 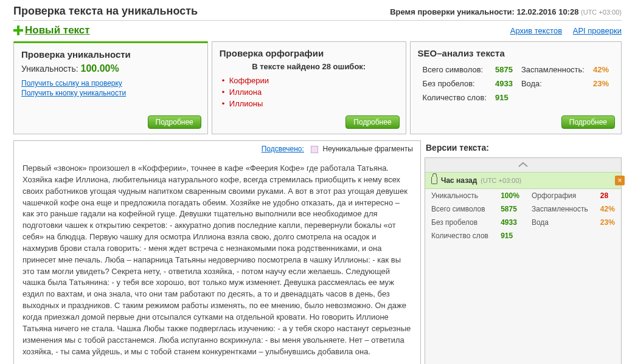 I want to click on card-spelling: Проверка орфографии В тексте найдено 28 …, so click(x=309, y=88).